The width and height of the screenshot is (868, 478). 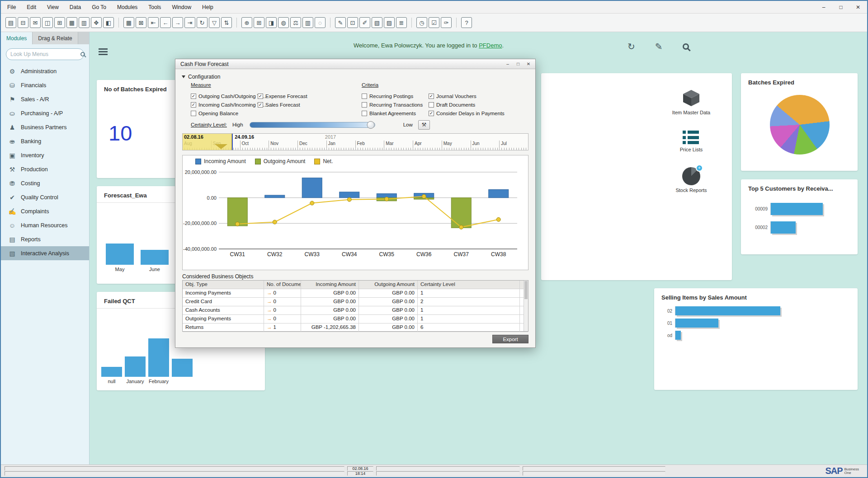 I want to click on help-icon: ?, so click(x=467, y=23).